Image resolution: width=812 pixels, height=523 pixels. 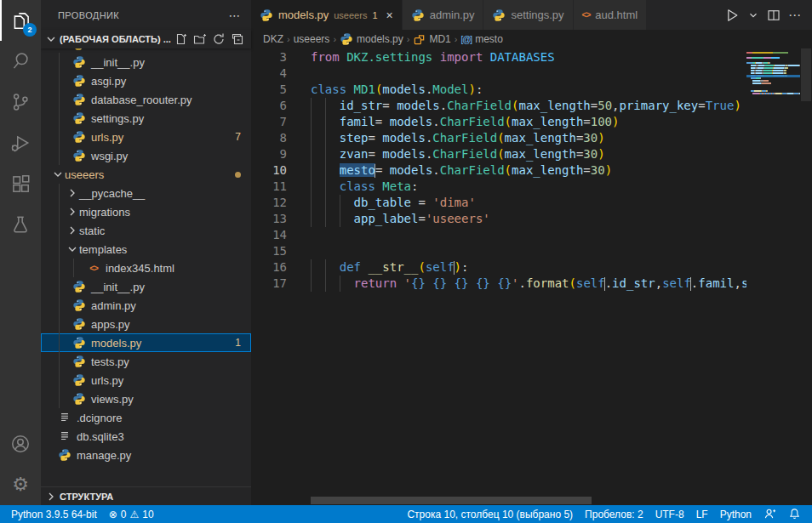 I want to click on explorer-view-button: 2, so click(x=20, y=20).